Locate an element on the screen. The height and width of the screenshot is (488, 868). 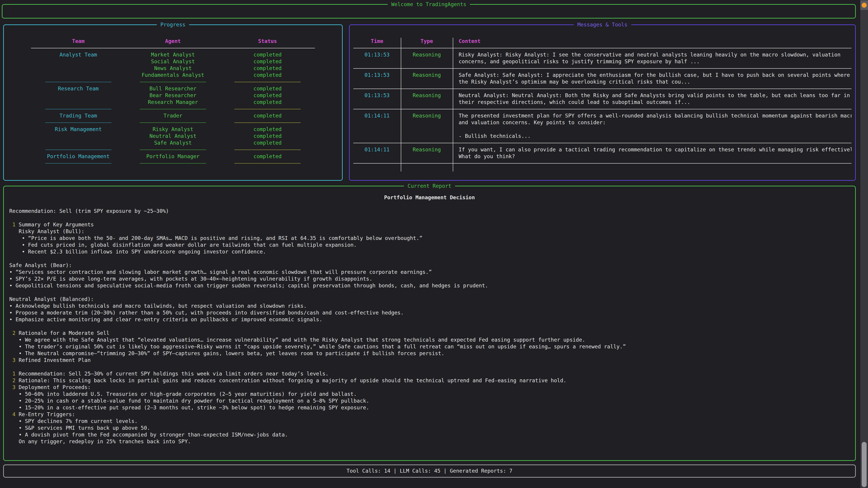
progress-col-agent: Agent is located at coordinates (173, 41).